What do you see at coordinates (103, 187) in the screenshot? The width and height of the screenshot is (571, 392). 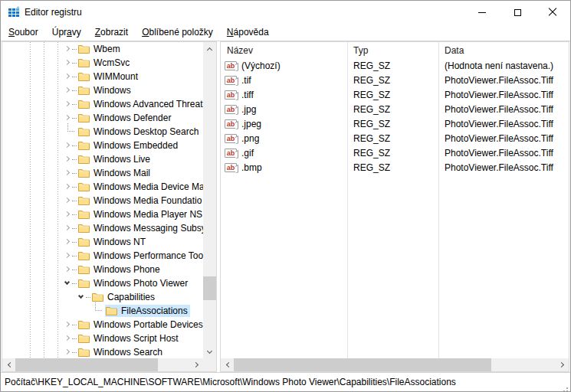 I see `tree-item: Windows Media Device Ma` at bounding box center [103, 187].